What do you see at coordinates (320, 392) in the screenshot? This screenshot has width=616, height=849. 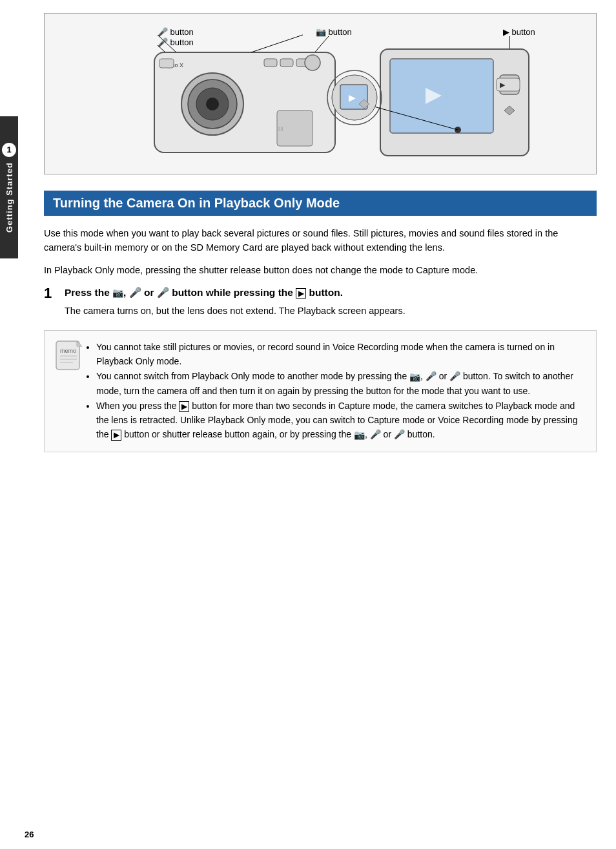 I see `memo-box: memo You cannot take still pictures or m…` at bounding box center [320, 392].